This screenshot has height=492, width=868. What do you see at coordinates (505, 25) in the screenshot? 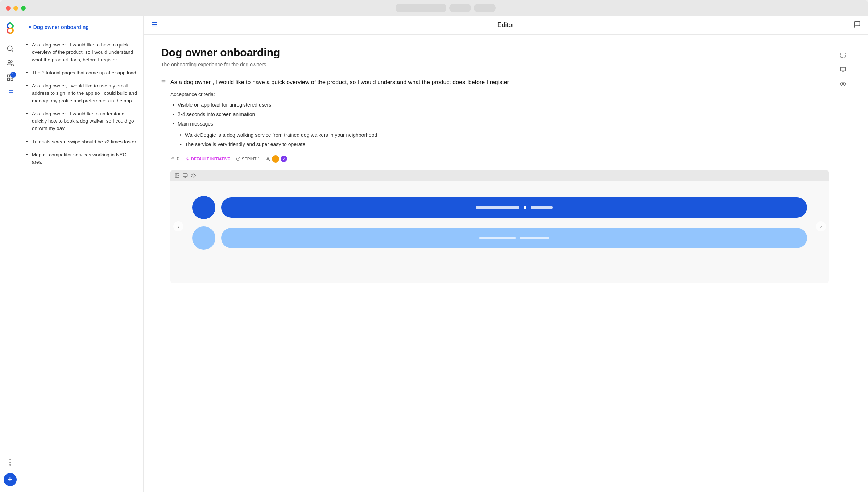
I see `editor-title: Editor` at bounding box center [505, 25].